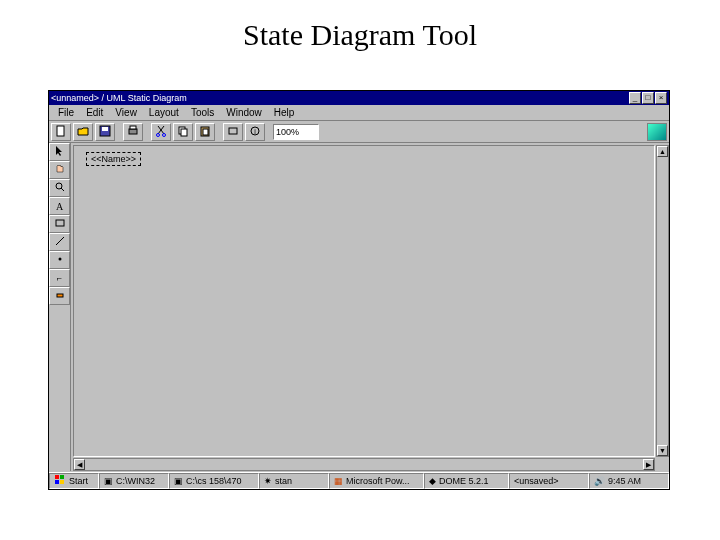 This screenshot has width=720, height=540. What do you see at coordinates (624, 481) in the screenshot?
I see `clock: 9:45 AM` at bounding box center [624, 481].